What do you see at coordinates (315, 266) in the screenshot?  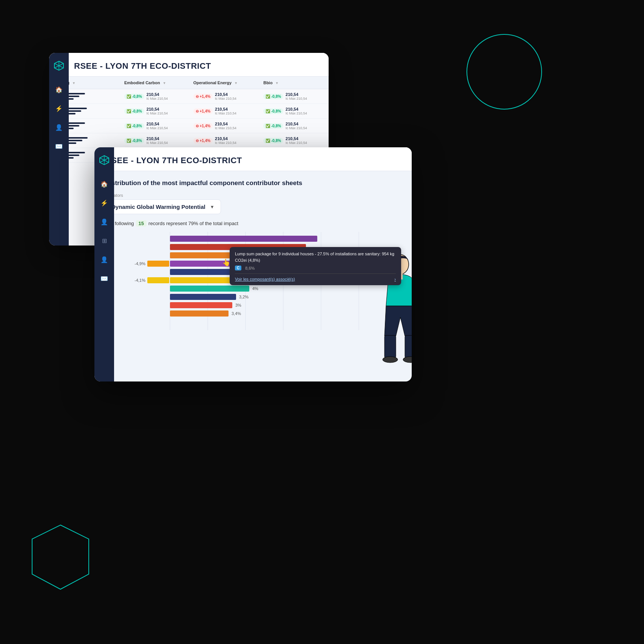 I see `tooltip: Lump sum package for 9 individual houses…` at bounding box center [315, 266].